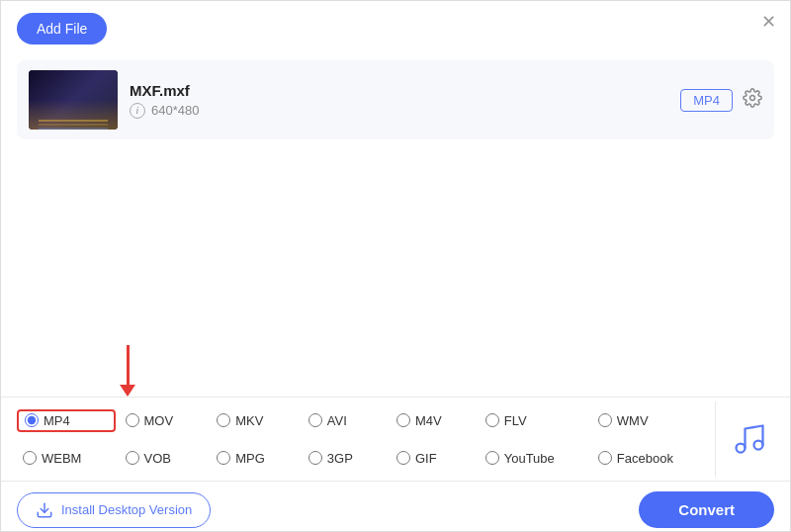 The image size is (791, 532). Describe the element at coordinates (127, 510) in the screenshot. I see `install-label: Install Desktop Version` at that location.